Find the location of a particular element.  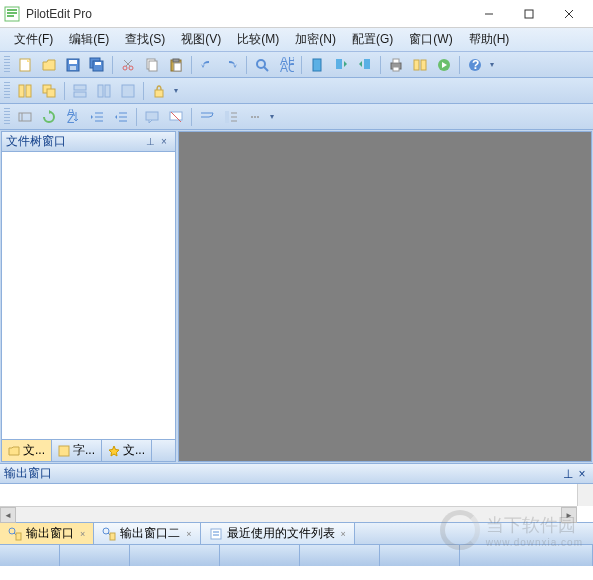

save-all-button is located at coordinates (97, 65).